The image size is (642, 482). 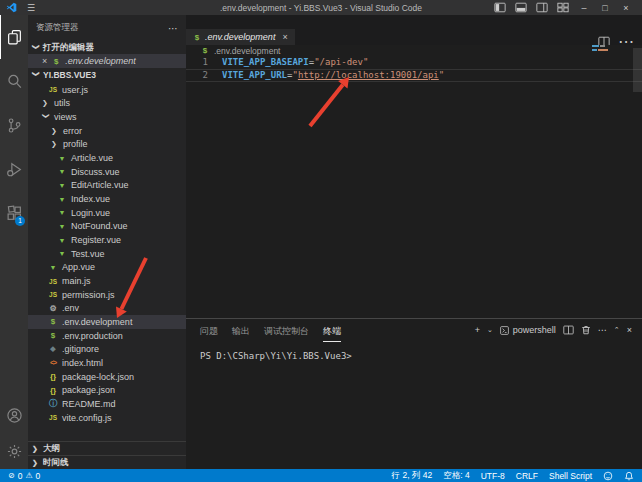 What do you see at coordinates (500, 8) in the screenshot?
I see `toggle-sidebar-icon` at bounding box center [500, 8].